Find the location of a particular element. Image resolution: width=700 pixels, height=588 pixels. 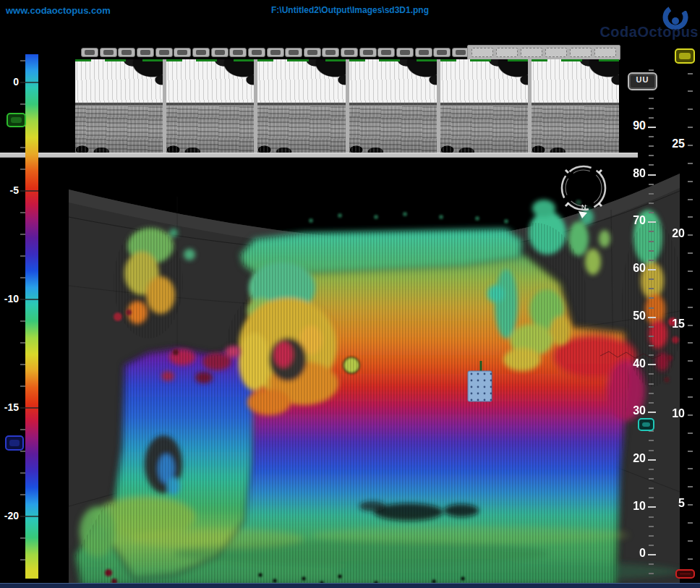

ruler-label: 70 is located at coordinates (633, 221).